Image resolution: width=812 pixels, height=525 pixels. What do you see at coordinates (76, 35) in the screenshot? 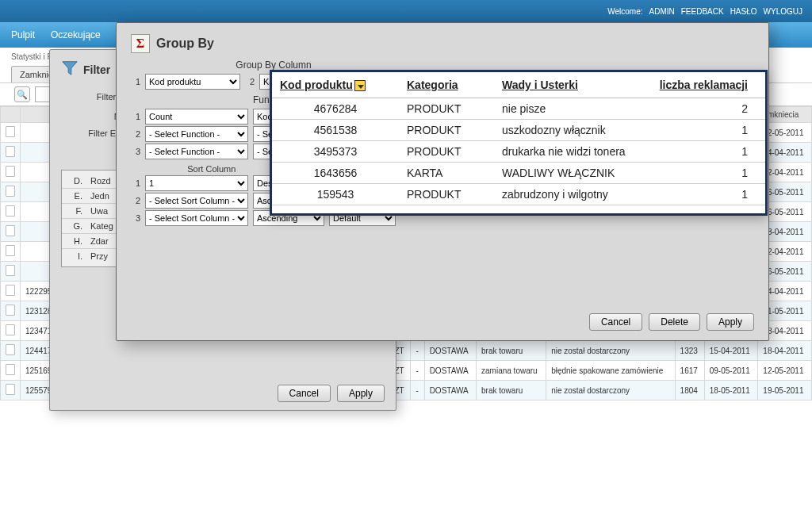
I see `menu-oczekujace: Oczekujące` at bounding box center [76, 35].